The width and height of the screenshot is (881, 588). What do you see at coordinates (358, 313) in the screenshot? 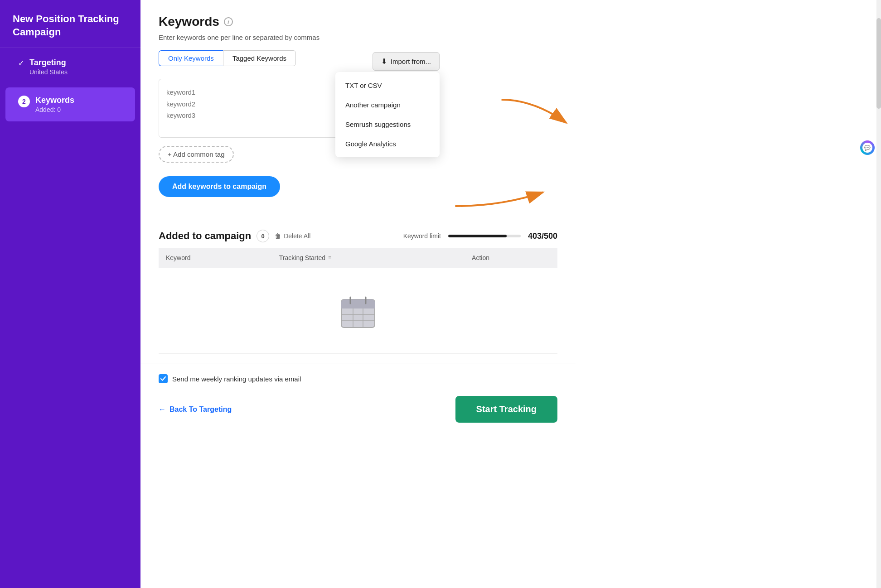
I see `calendar-icon` at bounding box center [358, 313].